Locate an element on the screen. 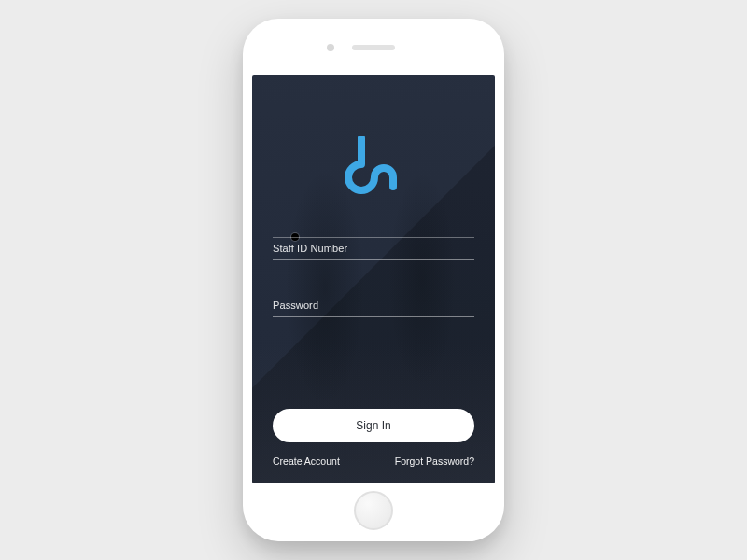  login-form is located at coordinates (374, 305).